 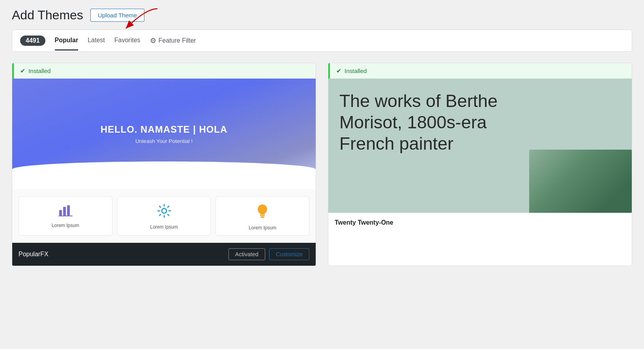 What do you see at coordinates (67, 43) in the screenshot?
I see `tab-popular: Popular` at bounding box center [67, 43].